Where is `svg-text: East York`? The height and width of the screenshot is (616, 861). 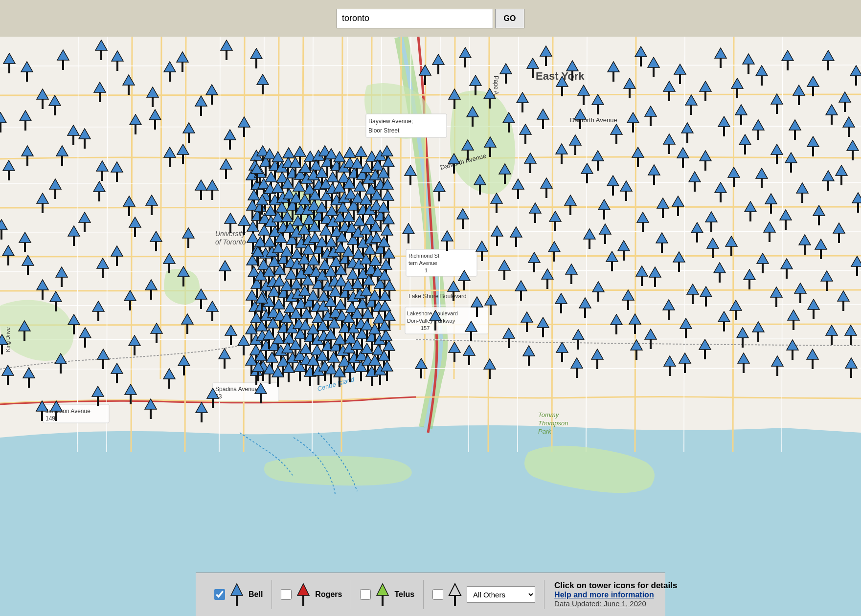 svg-text: East York is located at coordinates (560, 76).